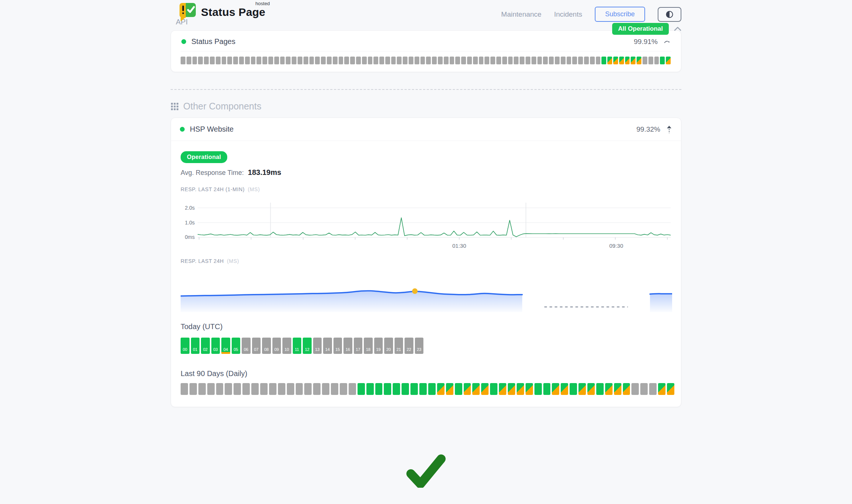 Image resolution: width=852 pixels, height=504 pixels. I want to click on hour-block-18: 18, so click(368, 346).